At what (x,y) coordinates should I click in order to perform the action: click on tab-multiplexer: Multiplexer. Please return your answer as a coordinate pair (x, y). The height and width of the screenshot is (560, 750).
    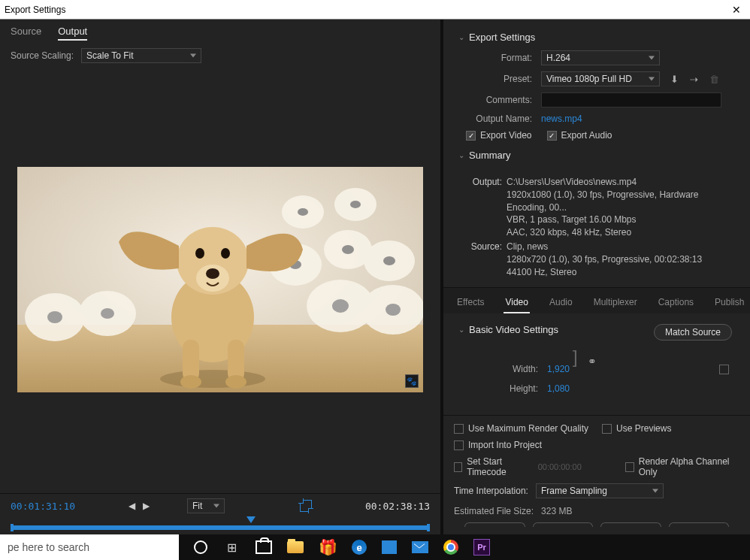
    Looking at the image, I should click on (615, 303).